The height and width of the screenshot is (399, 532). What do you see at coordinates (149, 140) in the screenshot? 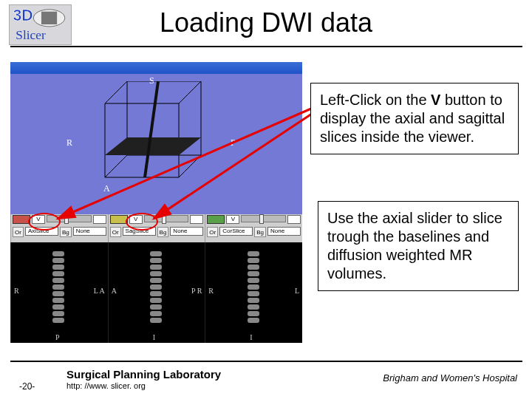
I see `cube-wireframe` at bounding box center [149, 140].